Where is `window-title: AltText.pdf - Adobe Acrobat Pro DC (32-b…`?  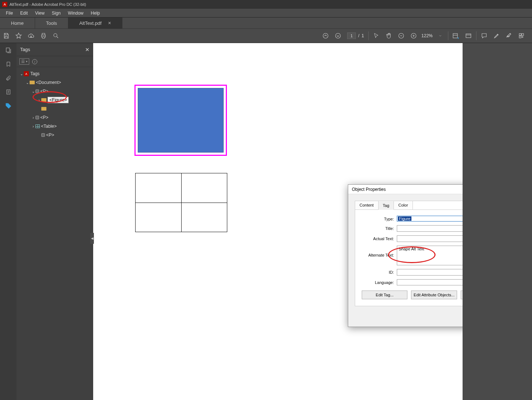
window-title: AltText.pdf - Adobe Acrobat Pro DC (32-b… is located at coordinates (48, 4).